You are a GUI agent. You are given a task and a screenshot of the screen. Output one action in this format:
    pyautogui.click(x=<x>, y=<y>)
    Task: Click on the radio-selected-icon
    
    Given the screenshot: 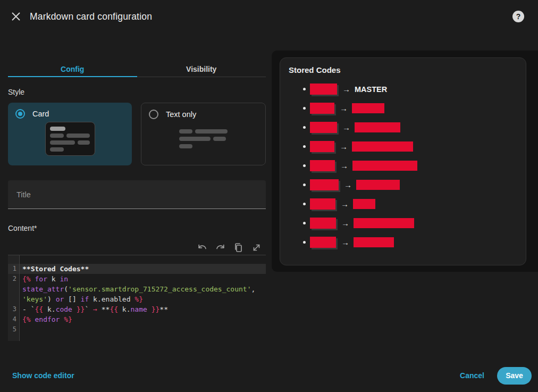 What is the action you would take?
    pyautogui.click(x=20, y=114)
    